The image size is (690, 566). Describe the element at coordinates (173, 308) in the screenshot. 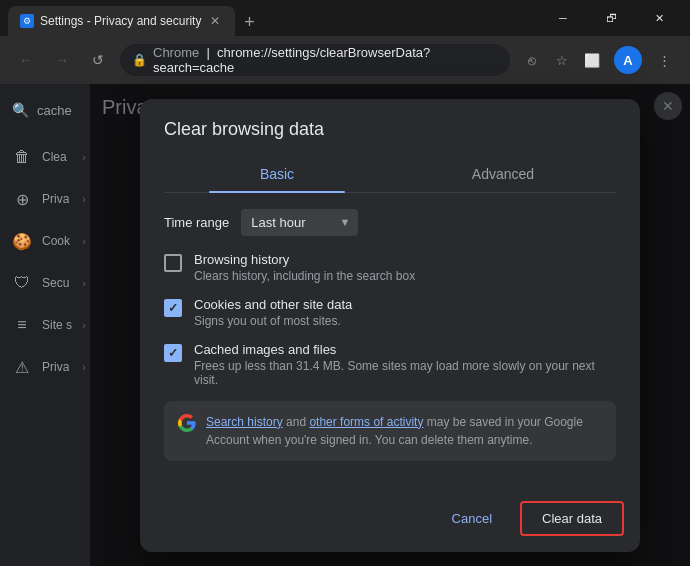

I see `cookies-checkbox: ✓` at that location.